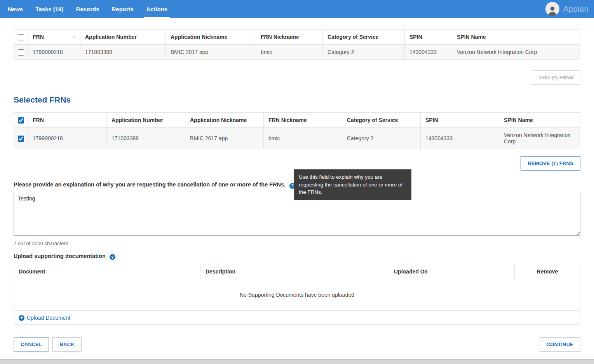  What do you see at coordinates (297, 37) in the screenshot?
I see `table-header-row: FRN ↑ Application Number Application Nic…` at bounding box center [297, 37].